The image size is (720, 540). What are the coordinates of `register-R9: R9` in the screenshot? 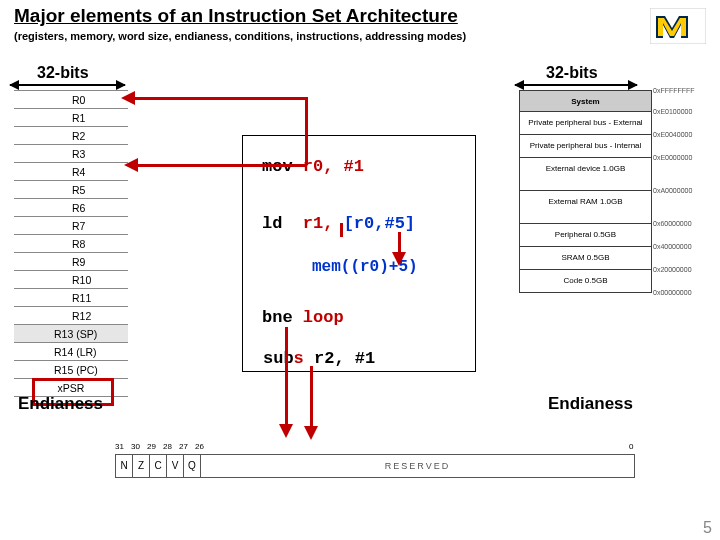 It's located at (71, 262).